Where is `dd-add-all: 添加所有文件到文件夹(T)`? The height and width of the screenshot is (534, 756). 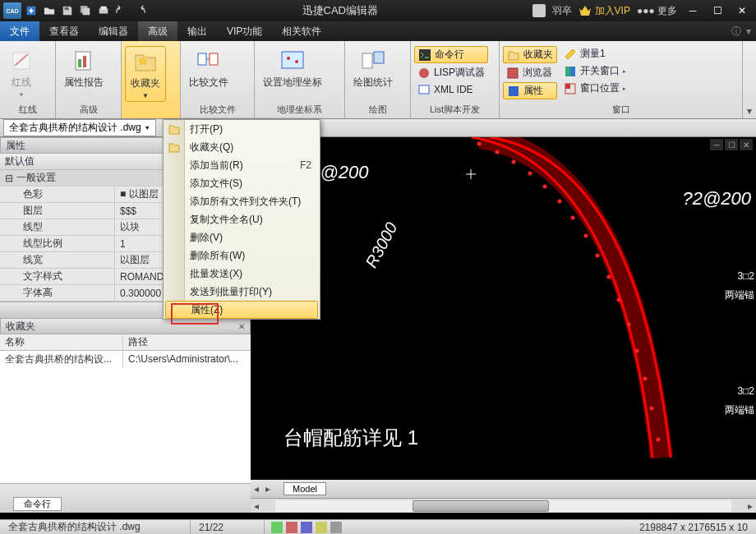
dd-add-all: 添加所有文件到文件夹(T) is located at coordinates (242, 201).